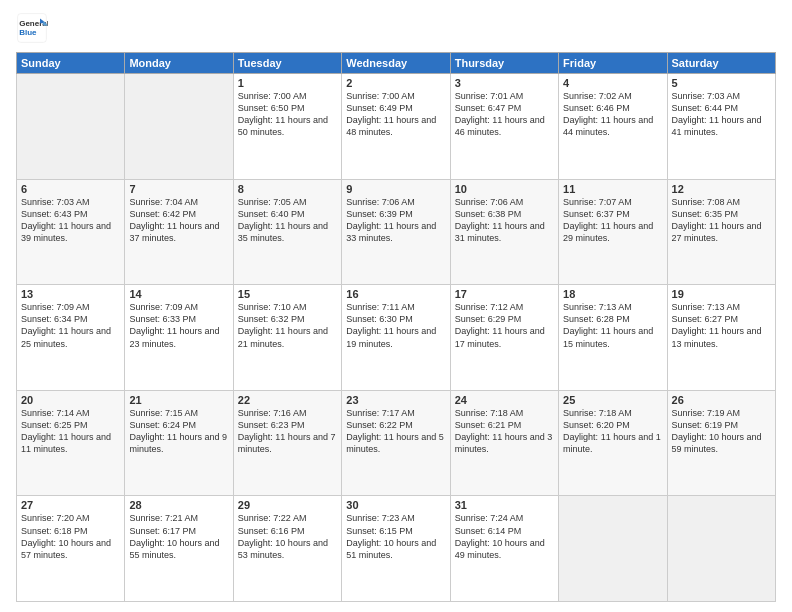 The image size is (792, 612). Describe the element at coordinates (288, 189) in the screenshot. I see `day-number: 8` at that location.